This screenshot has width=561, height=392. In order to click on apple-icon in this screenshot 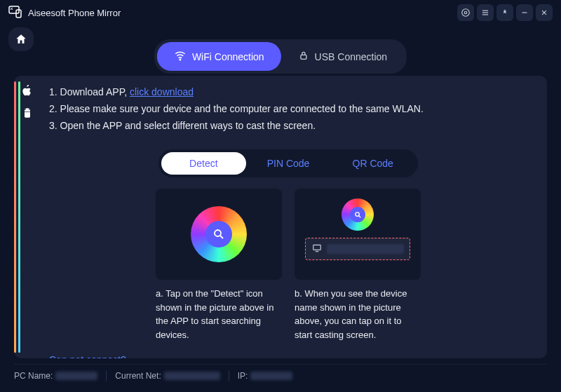, I will do `click(27, 90)`.